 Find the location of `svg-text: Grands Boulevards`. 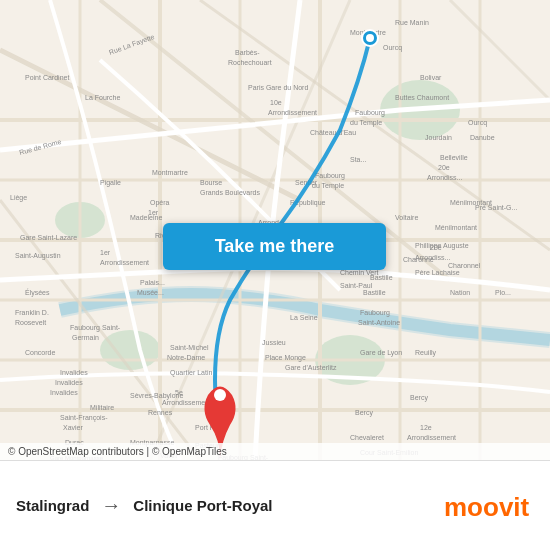

svg-text: Grands Boulevards is located at coordinates (230, 192).